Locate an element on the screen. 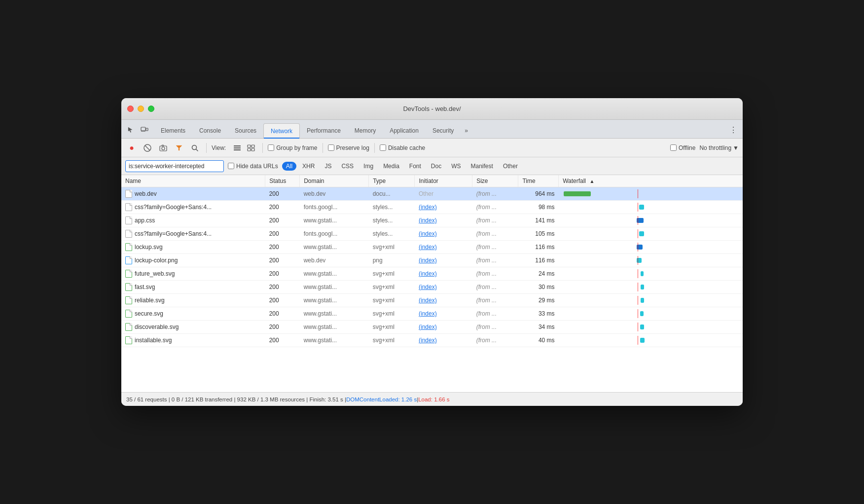 Image resolution: width=864 pixels, height=504 pixels. filter-tag-css: CSS is located at coordinates (347, 166).